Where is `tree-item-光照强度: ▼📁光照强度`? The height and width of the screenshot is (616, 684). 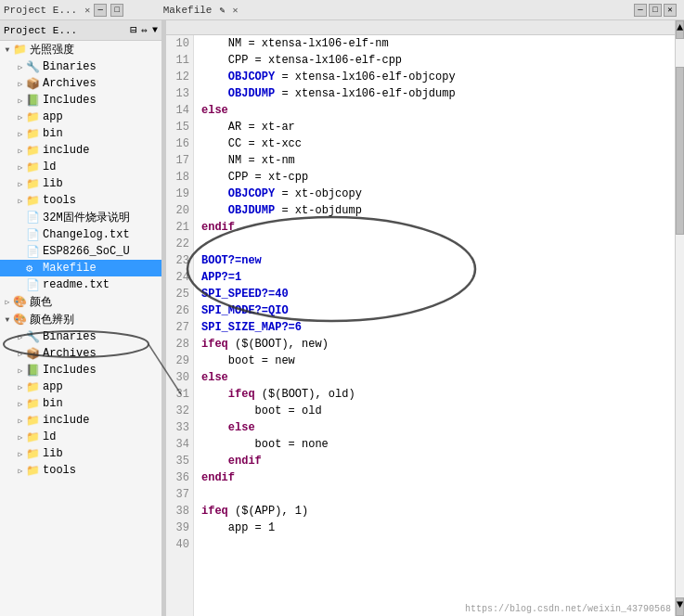 tree-item-光照强度: ▼📁光照强度 is located at coordinates (81, 50).